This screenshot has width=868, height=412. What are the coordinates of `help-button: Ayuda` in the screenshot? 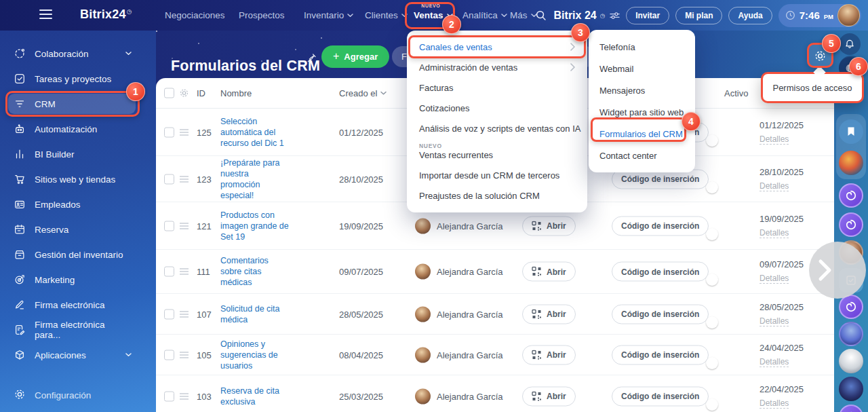 It's located at (750, 16).